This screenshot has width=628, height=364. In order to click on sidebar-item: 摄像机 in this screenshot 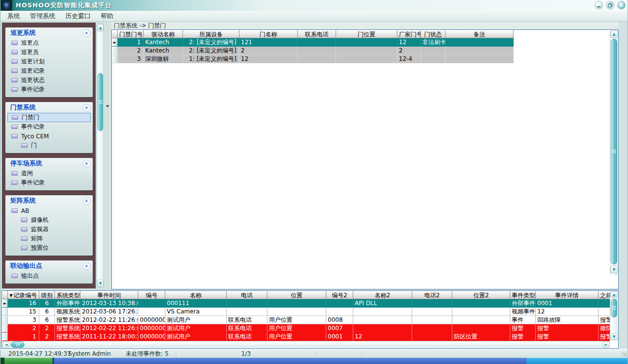, I will do `click(49, 220)`.